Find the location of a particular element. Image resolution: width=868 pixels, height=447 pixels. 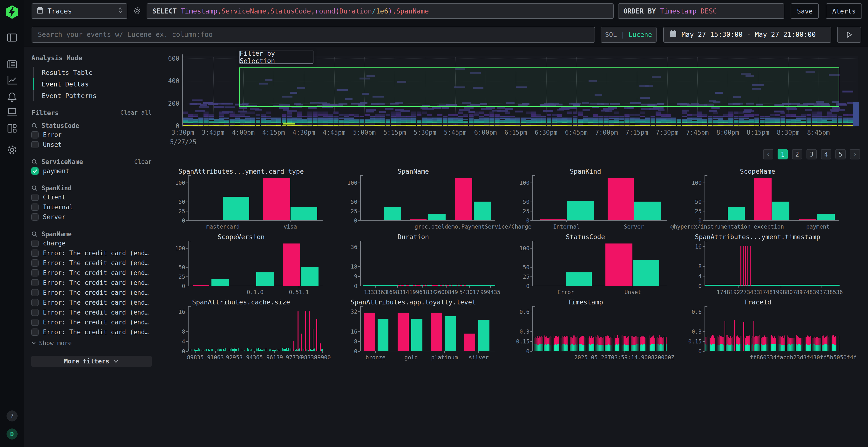

show-more-link: Show more is located at coordinates (92, 343).